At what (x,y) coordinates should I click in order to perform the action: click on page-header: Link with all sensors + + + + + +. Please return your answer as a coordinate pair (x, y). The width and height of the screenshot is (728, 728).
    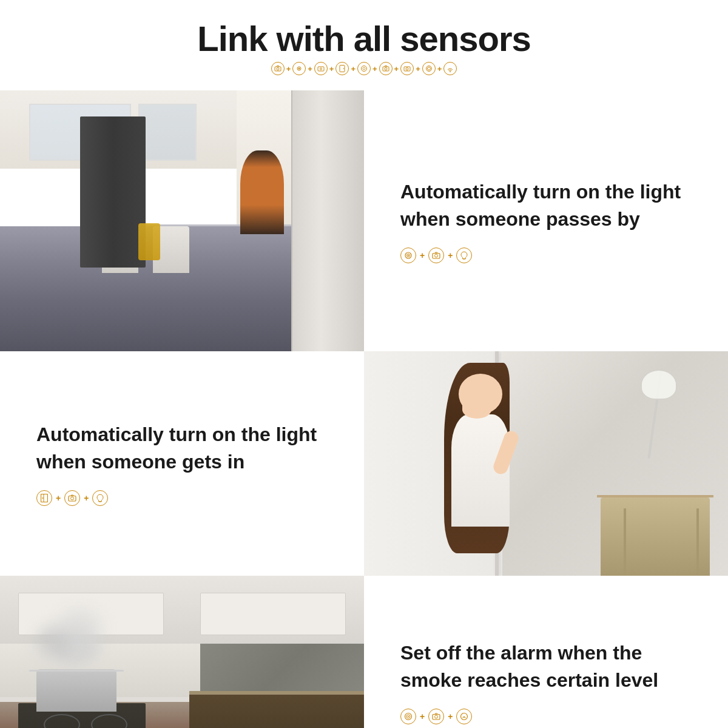
    Looking at the image, I should click on (364, 45).